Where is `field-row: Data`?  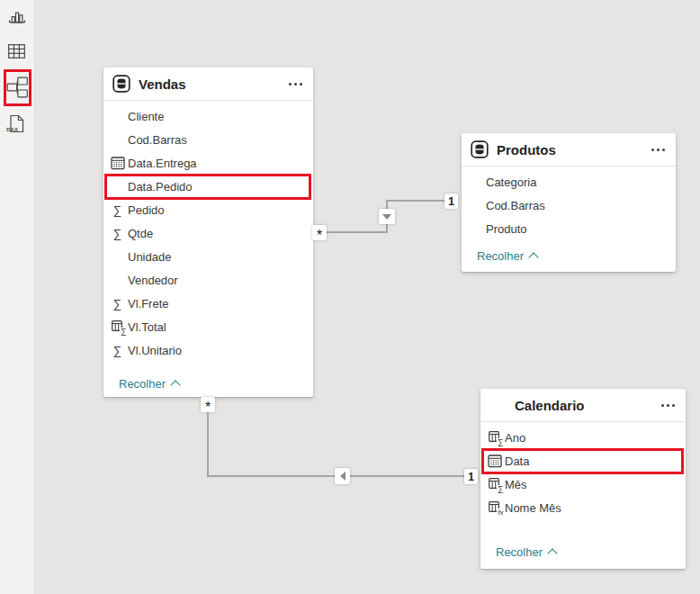 field-row: Data is located at coordinates (583, 461).